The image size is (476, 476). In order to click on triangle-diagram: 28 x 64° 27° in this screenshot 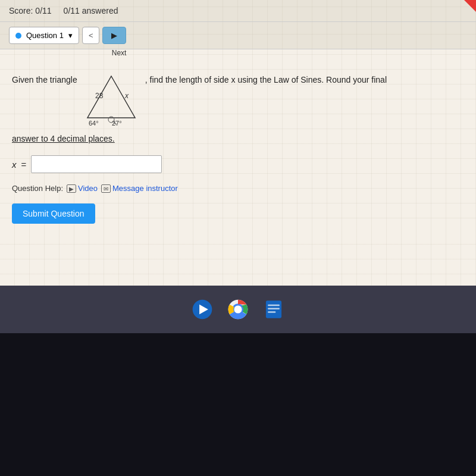, I will do `click(111, 102)`.